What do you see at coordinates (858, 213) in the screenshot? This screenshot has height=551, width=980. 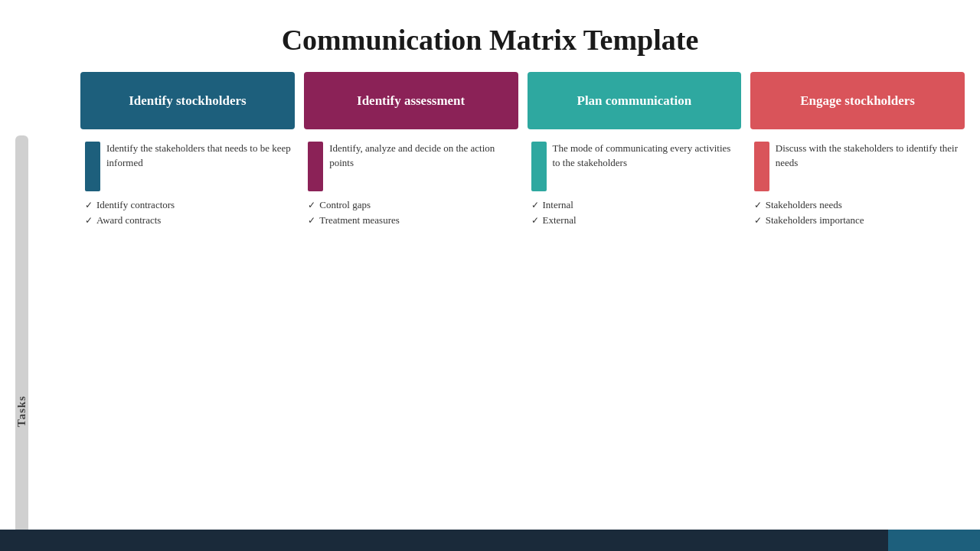 I see `tasks-checklist-col4: ✓Stakeholders needs✓Stakeholders importa…` at bounding box center [858, 213].